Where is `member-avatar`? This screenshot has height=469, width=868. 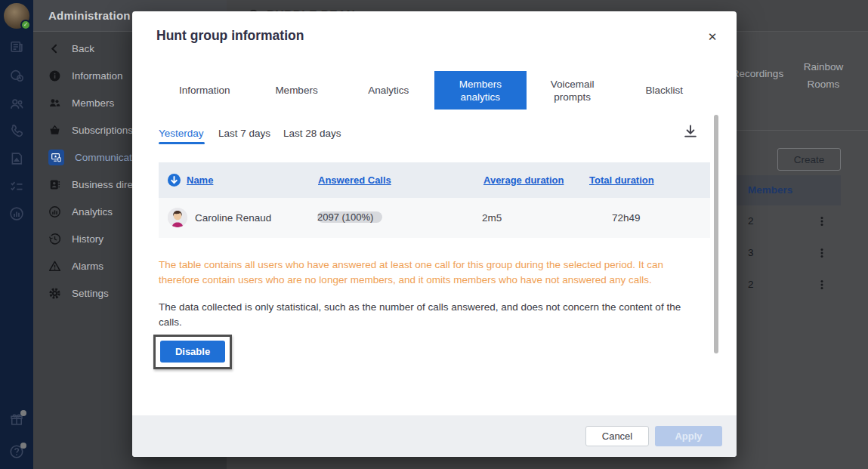 member-avatar is located at coordinates (178, 218).